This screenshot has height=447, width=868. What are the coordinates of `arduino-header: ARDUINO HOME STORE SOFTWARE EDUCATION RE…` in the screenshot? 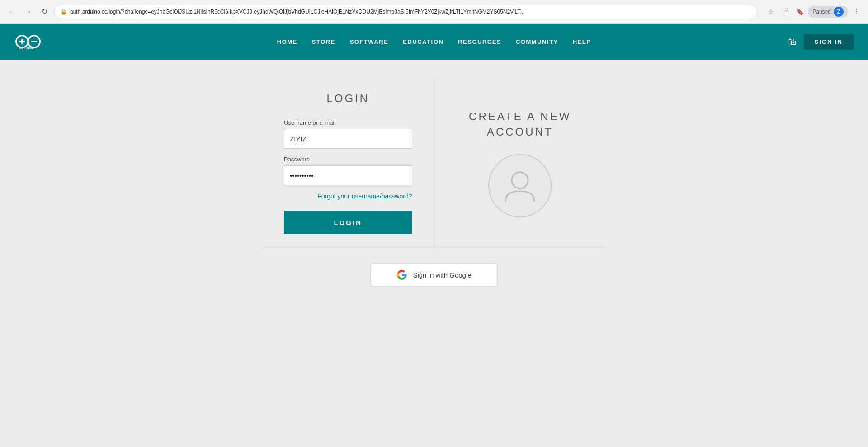 It's located at (434, 42).